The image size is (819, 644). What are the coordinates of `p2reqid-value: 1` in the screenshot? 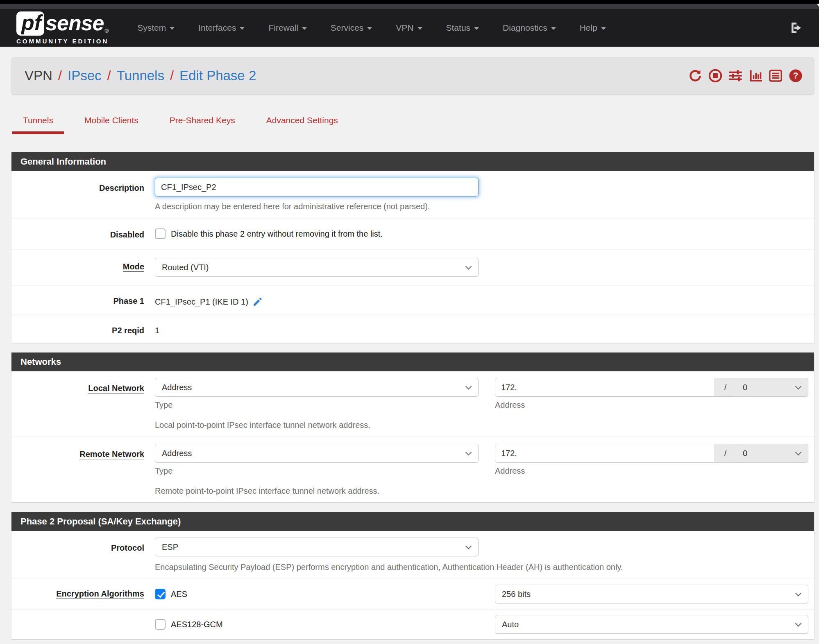 It's located at (157, 331).